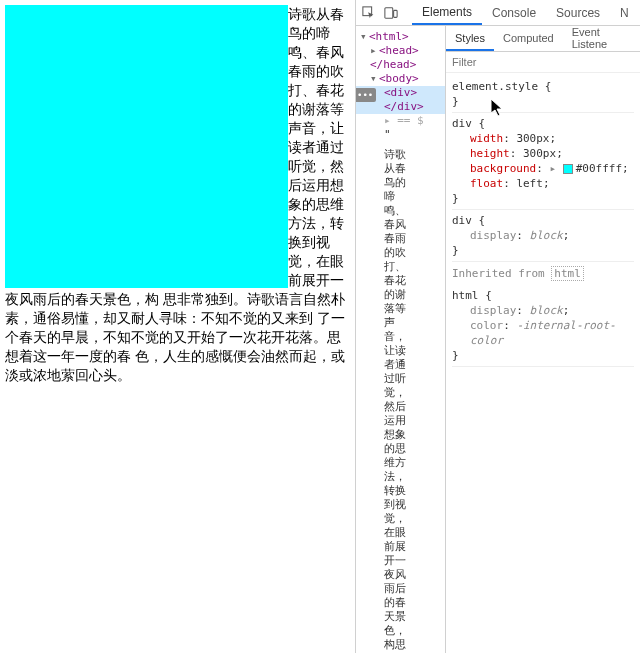 The height and width of the screenshot is (653, 640). Describe the element at coordinates (602, 38) in the screenshot. I see `tab-event-listeners: Event Listene` at that location.